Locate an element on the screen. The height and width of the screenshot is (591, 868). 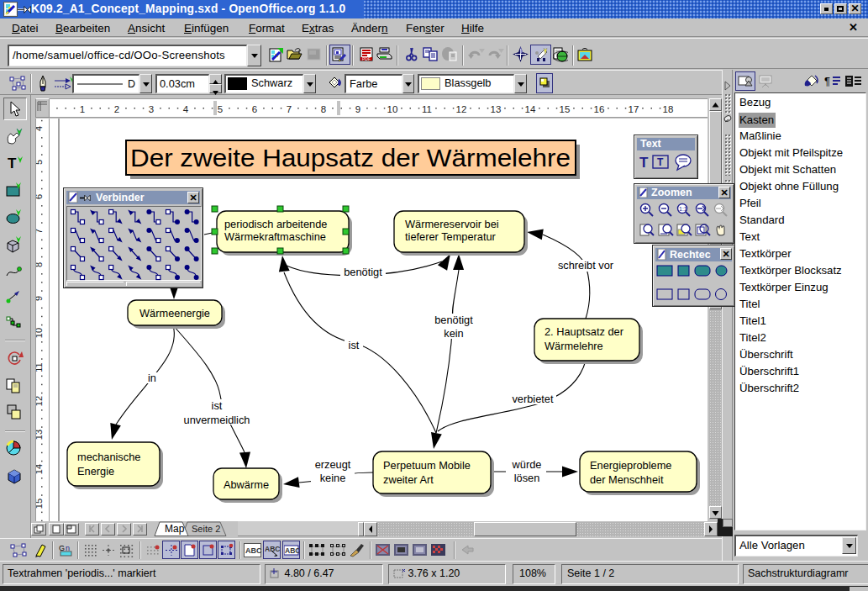
svg-text: 16 is located at coordinates (600, 109).